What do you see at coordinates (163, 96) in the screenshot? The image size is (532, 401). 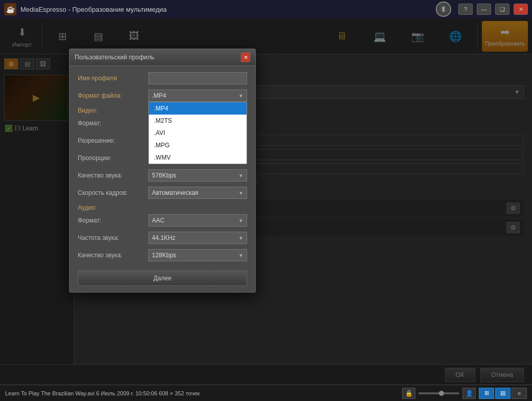 I see `file-format-row: Формат файла: .MP4 ▼ .MP4 .M2TS .AVI .MP…` at bounding box center [163, 96].